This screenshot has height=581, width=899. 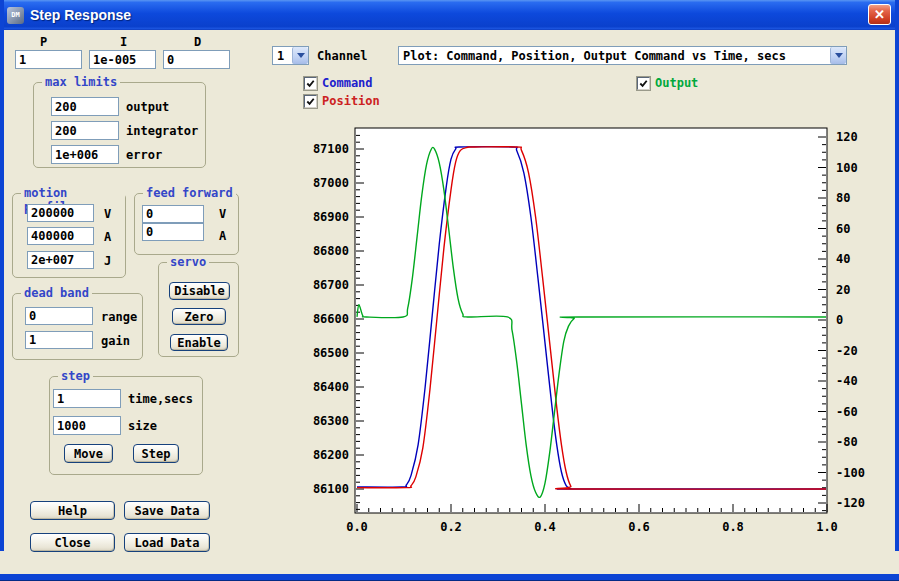 What do you see at coordinates (119, 317) in the screenshot?
I see `range-label: range` at bounding box center [119, 317].